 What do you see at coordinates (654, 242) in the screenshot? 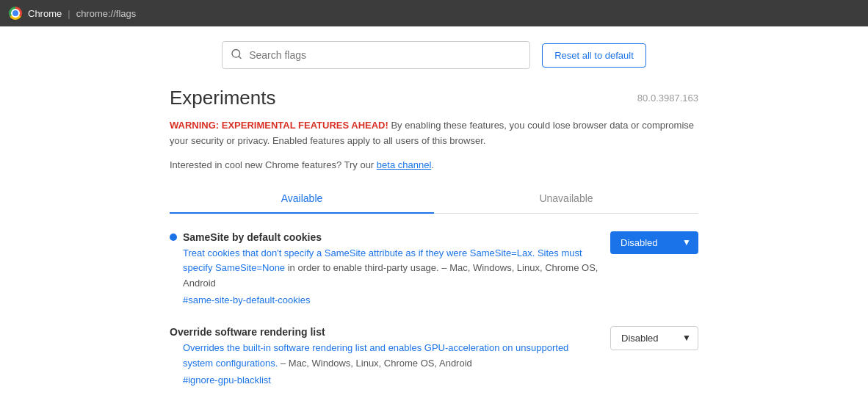
I see `flag-select-wrapper-samesite: Default Disabled Enabled ▼` at bounding box center [654, 242].